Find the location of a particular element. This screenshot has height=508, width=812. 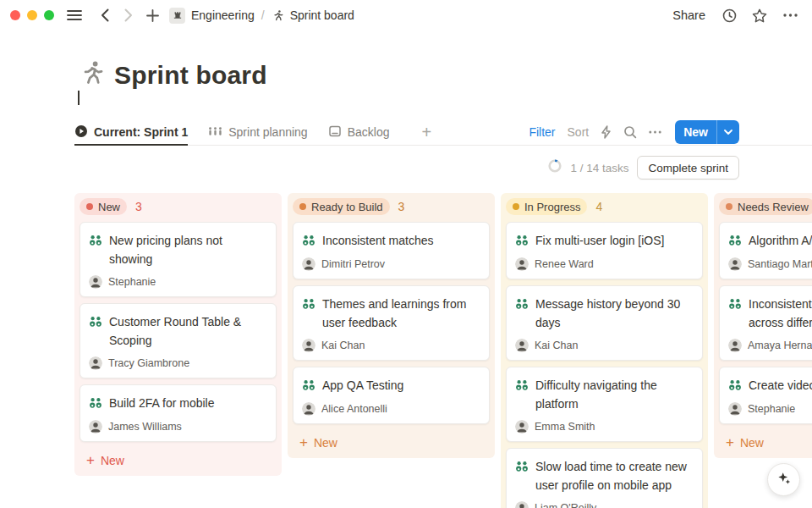

sort-button: Sort is located at coordinates (579, 132).